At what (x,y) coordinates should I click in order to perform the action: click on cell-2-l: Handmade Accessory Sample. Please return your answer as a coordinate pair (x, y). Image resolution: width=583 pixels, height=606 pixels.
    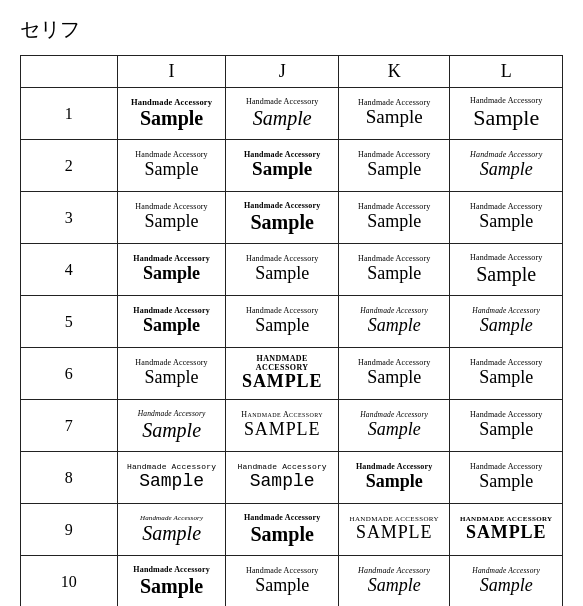
    Looking at the image, I should click on (506, 166).